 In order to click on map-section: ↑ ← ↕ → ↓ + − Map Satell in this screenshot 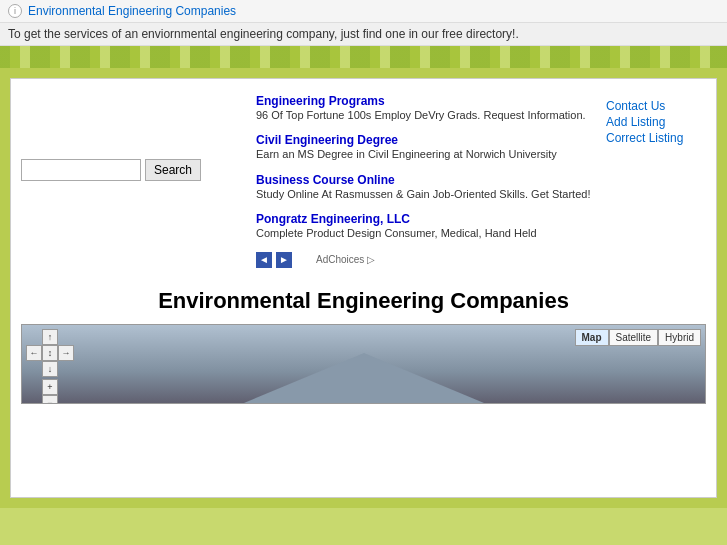, I will do `click(364, 364)`.